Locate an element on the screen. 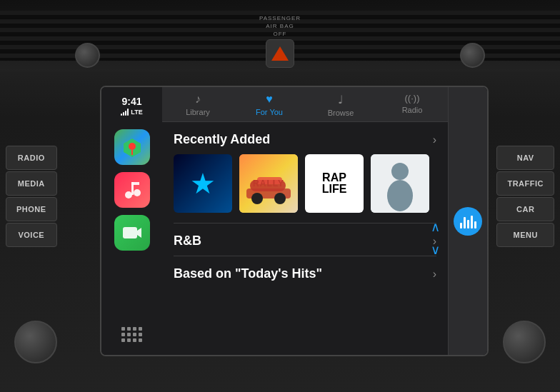 Image resolution: width=560 pixels, height=392 pixels. vent-knob-right is located at coordinates (473, 56).